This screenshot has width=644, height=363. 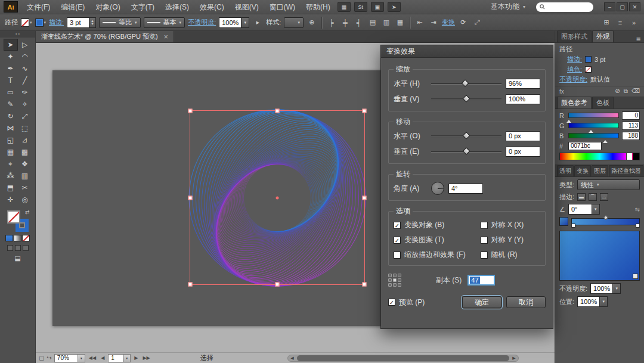 What do you see at coordinates (332, 23) in the screenshot?
I see `align-left-icon: ╞` at bounding box center [332, 23].